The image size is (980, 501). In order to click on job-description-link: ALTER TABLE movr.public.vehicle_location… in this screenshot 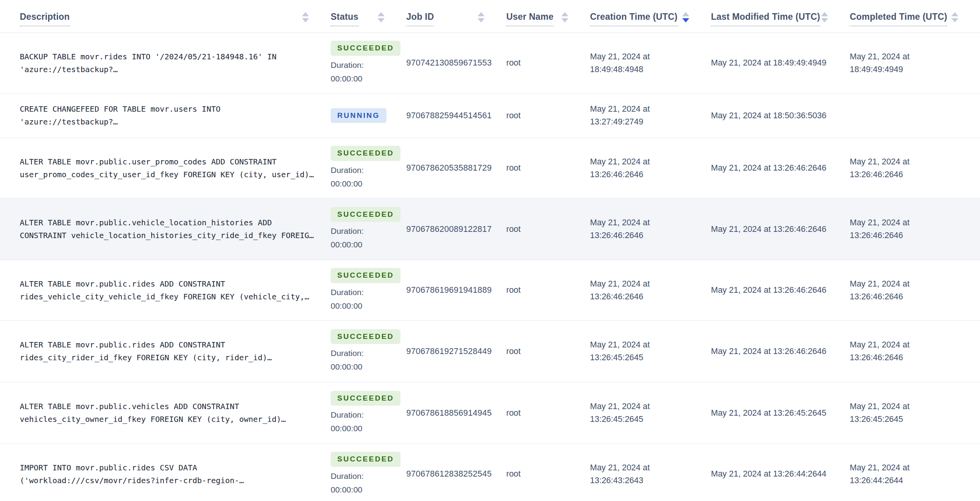, I will do `click(167, 229)`.